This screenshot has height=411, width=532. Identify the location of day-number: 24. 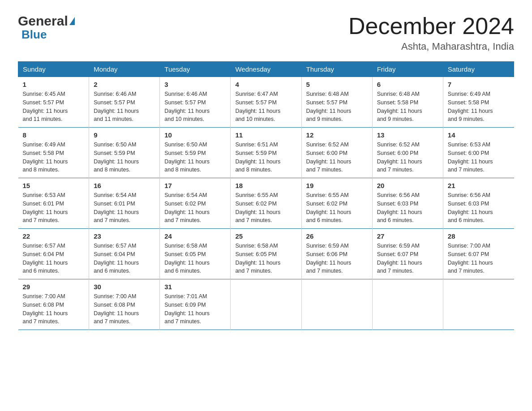
(195, 236).